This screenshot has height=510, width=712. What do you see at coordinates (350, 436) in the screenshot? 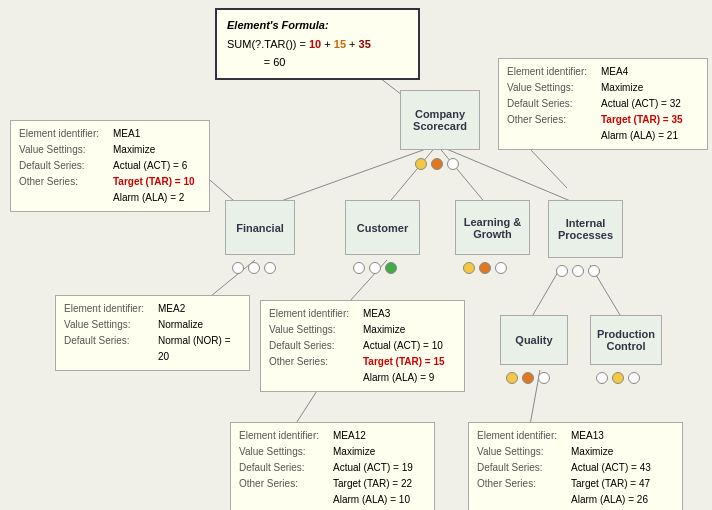
I see `mea12-id: MEA12` at bounding box center [350, 436].